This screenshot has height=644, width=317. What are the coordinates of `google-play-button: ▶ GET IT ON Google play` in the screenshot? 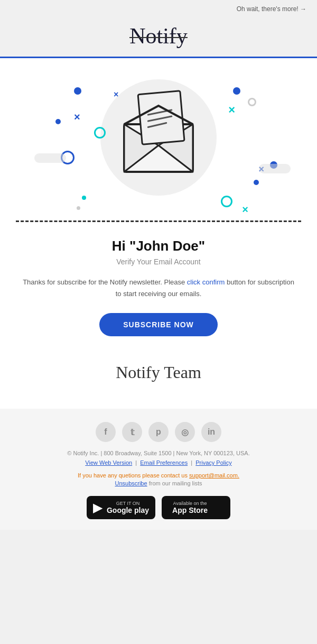 It's located at (121, 508).